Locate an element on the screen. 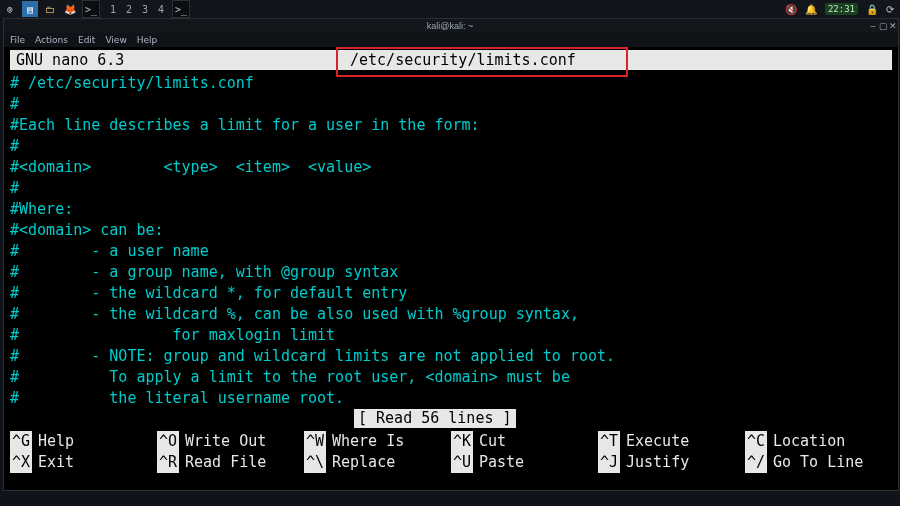 This screenshot has width=900, height=506. shortcut-gotoline: ^/Go To Line is located at coordinates (818, 462).